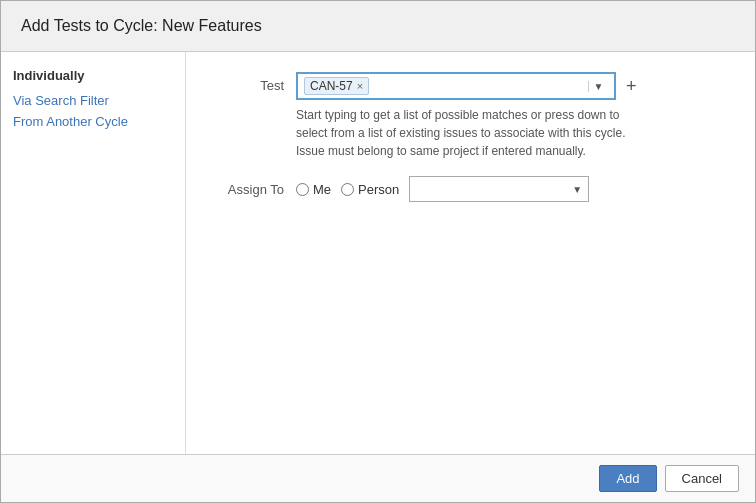 Image resolution: width=756 pixels, height=503 pixels. What do you see at coordinates (470, 116) in the screenshot?
I see `test-form-row: Test CAN-57 × ▼ + Start typing to get a …` at bounding box center [470, 116].